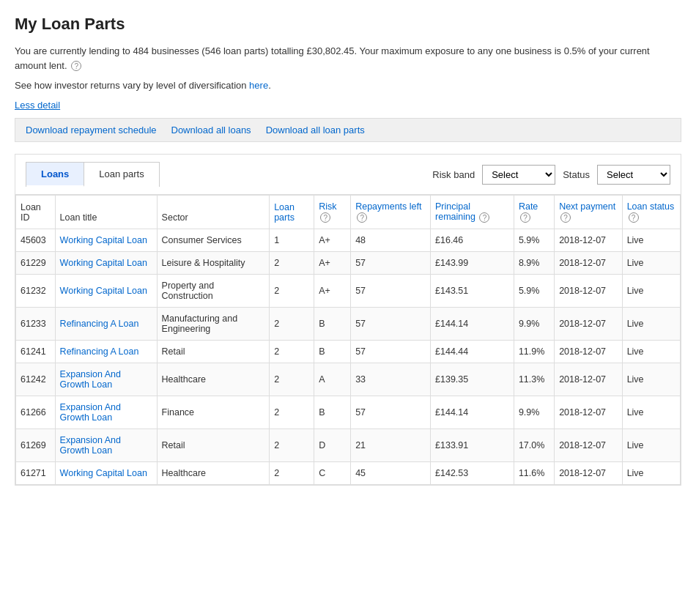 The image size is (696, 616). What do you see at coordinates (473, 212) in the screenshot?
I see `col-principal-remaining: Principal remaining ?` at bounding box center [473, 212].